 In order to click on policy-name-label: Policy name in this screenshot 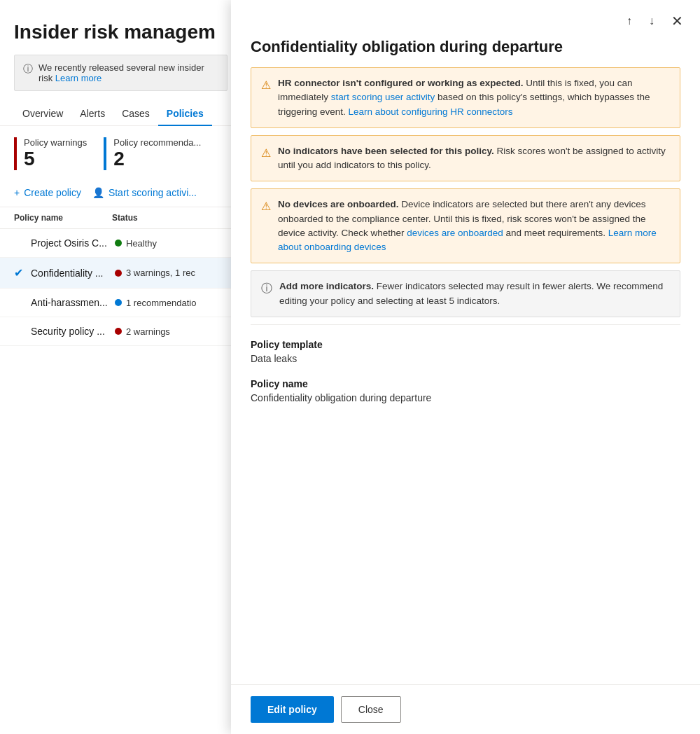, I will do `click(465, 384)`.